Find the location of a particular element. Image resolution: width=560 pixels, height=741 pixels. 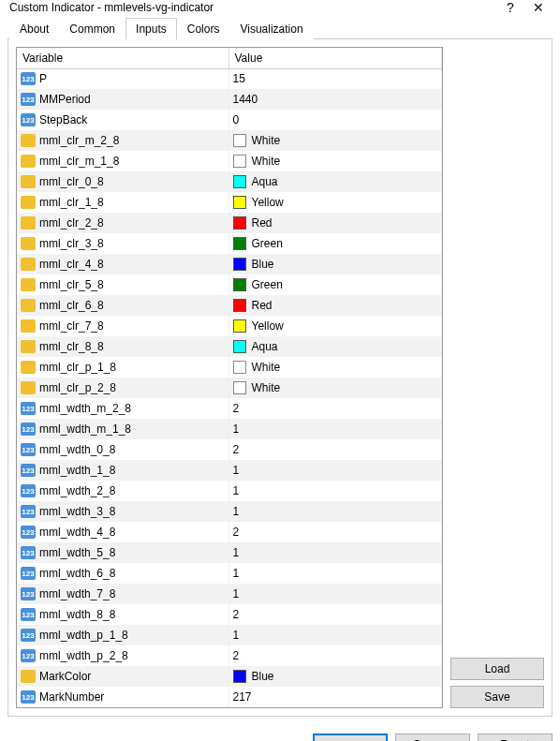

table-row: mml_clr_2_8Red is located at coordinates (229, 223).